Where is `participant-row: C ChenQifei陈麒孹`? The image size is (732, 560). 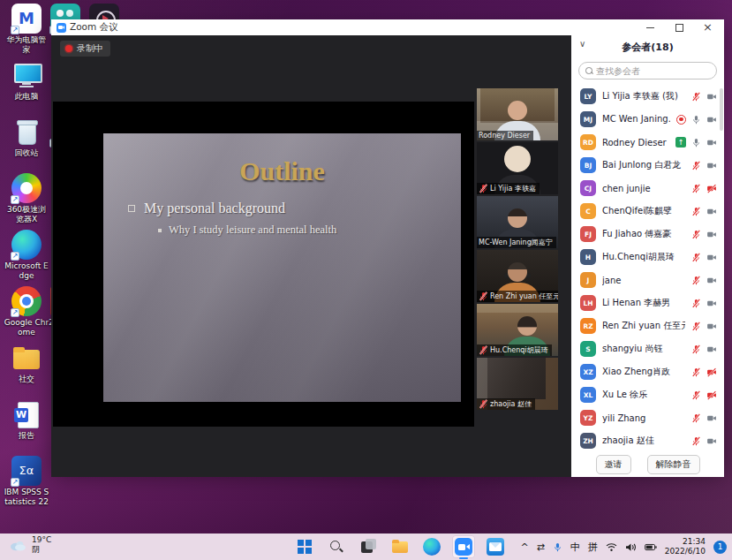 participant-row: C ChenQifei陈麒孹 is located at coordinates (648, 211).